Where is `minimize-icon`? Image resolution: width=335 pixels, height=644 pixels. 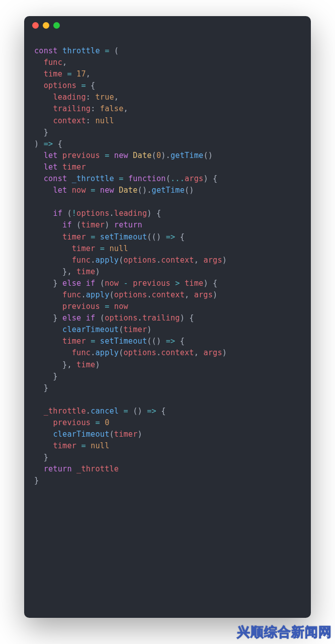 minimize-icon is located at coordinates (46, 25).